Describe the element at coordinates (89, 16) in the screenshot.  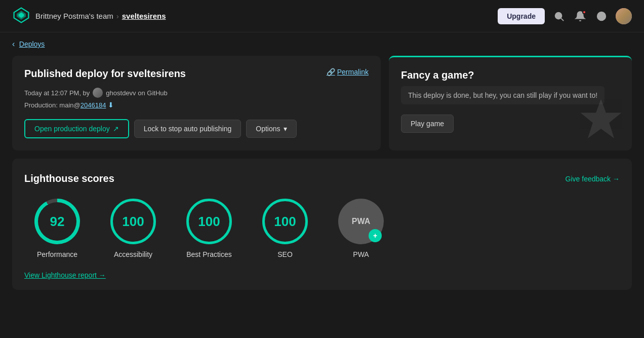
I see `header-left: Brittney Postma's team › sveltesirens` at that location.